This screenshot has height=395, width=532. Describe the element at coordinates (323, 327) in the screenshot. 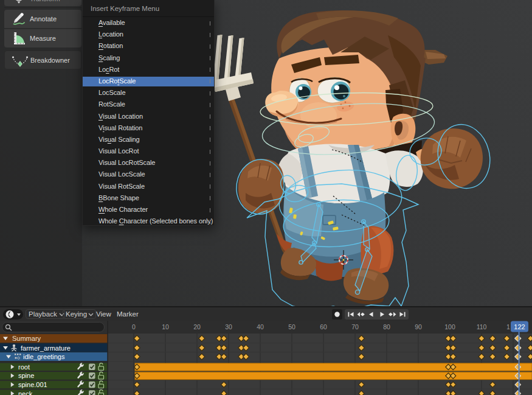

I see `svg-text: 60` at that location.